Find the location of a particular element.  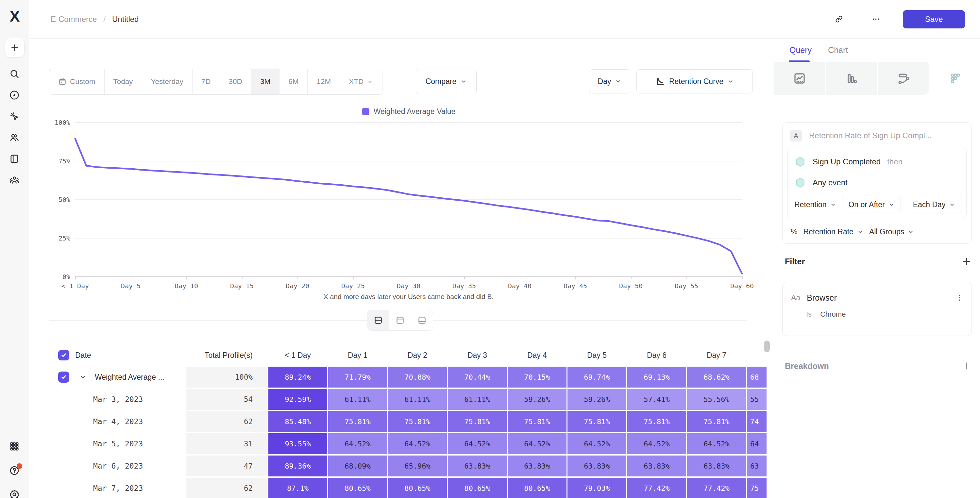

sidebar-item-search is located at coordinates (14, 74).